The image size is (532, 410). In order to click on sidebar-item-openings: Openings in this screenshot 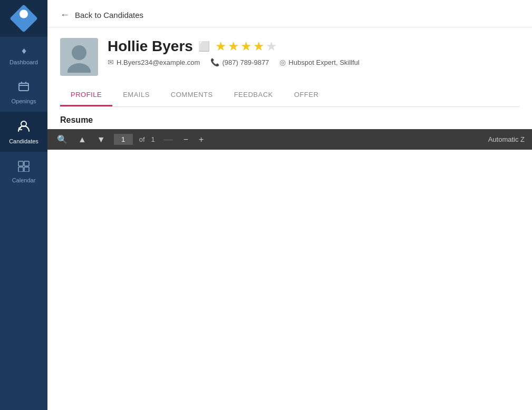, I will do `click(24, 92)`.